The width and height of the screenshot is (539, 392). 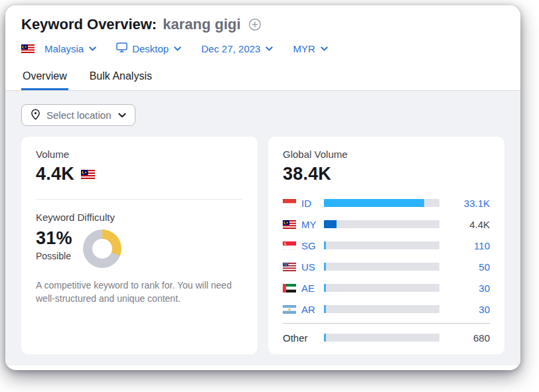 I want to click on currency-filter: MYR, so click(x=310, y=49).